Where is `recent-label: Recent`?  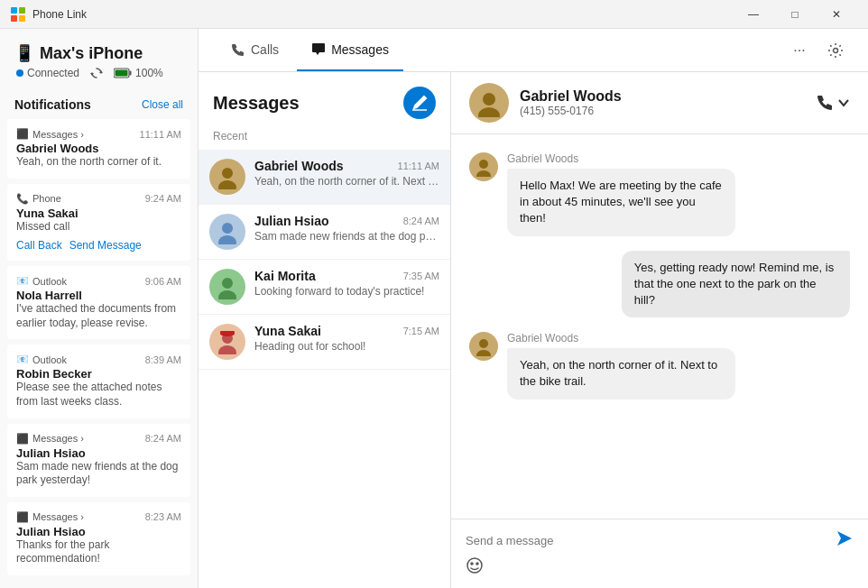
recent-label: Recent is located at coordinates (325, 138).